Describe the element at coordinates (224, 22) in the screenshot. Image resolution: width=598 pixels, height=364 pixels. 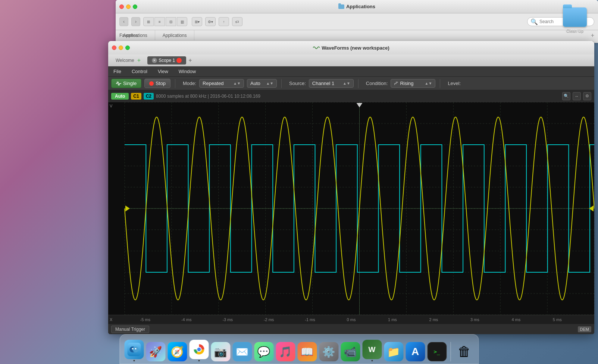
I see `finder-share-button: ↑` at that location.